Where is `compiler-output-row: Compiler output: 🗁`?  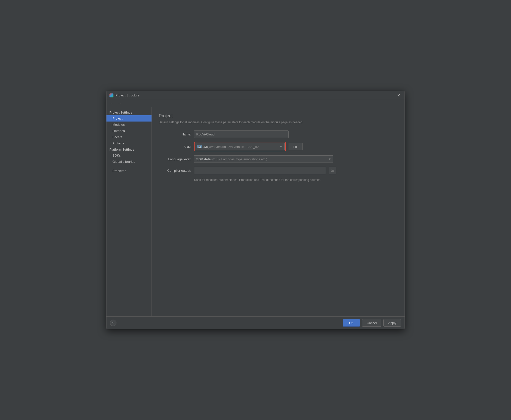 compiler-output-row: Compiler output: 🗁 is located at coordinates (278, 170).